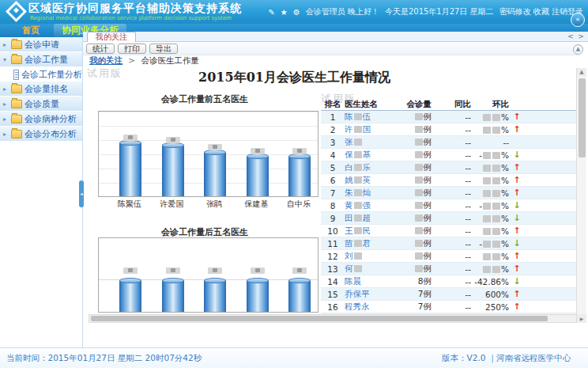 Image resolution: width=588 pixels, height=368 pixels. Describe the element at coordinates (449, 307) in the screenshot. I see `table-row: 16程秀永7例--250%↑` at that location.